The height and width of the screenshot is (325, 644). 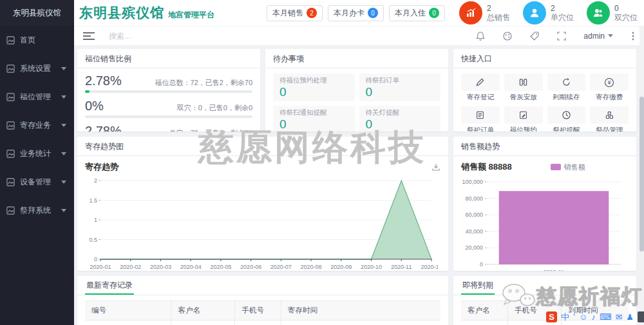 I want to click on todo-label: 待祭扫通知提醒, so click(x=314, y=113).